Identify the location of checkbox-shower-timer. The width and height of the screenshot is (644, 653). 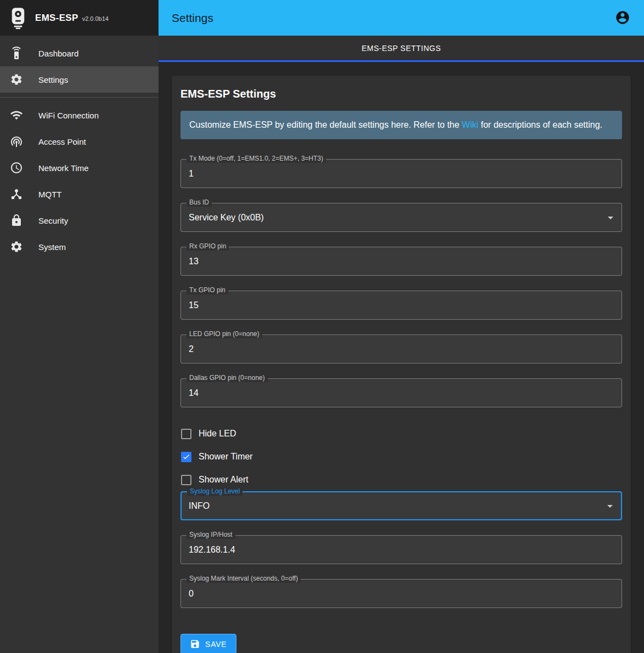
(187, 457).